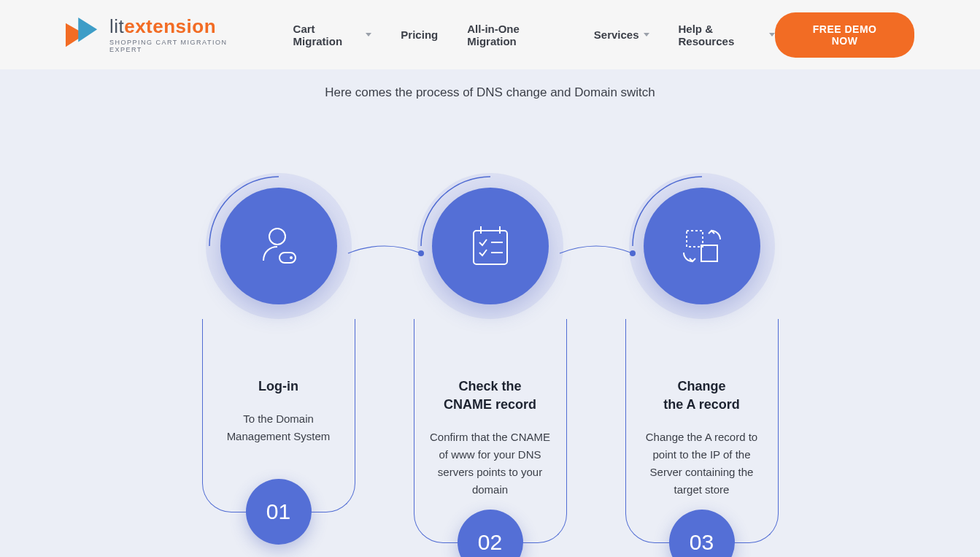 The width and height of the screenshot is (980, 557). What do you see at coordinates (490, 533) in the screenshot?
I see `step-number: 02` at bounding box center [490, 533].